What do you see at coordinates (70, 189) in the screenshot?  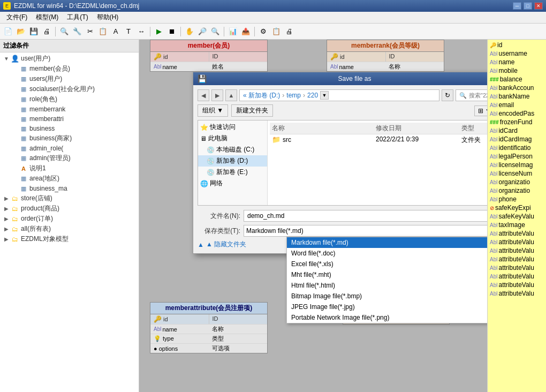 I see `tree-item-business-ma: ▦ business_ma` at bounding box center [70, 189].